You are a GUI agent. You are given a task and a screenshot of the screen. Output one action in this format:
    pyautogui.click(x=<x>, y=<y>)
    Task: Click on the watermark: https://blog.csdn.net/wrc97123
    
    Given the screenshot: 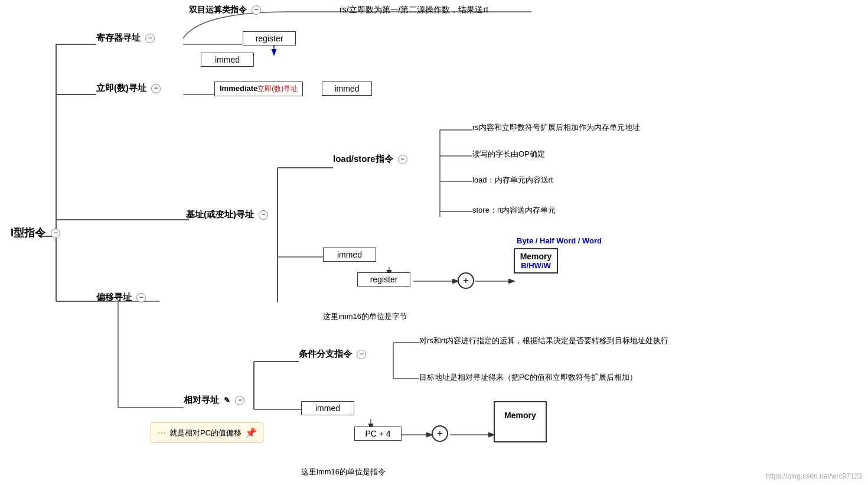 What is the action you would take?
    pyautogui.click(x=814, y=476)
    